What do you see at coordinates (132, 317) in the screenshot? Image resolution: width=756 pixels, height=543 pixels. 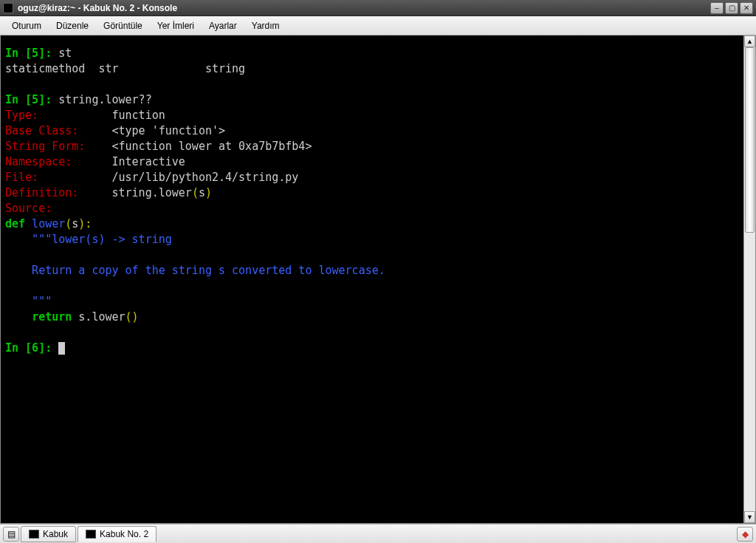 I see `paren: ()` at bounding box center [132, 317].